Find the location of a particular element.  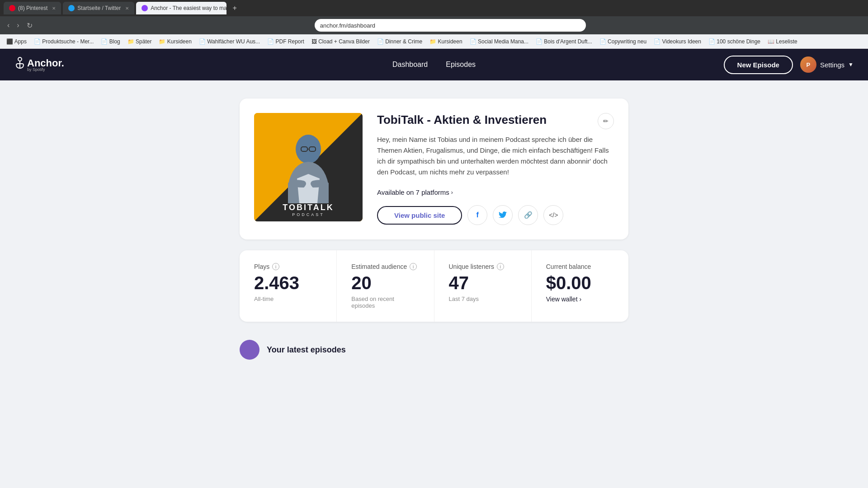

twitter-icon is located at coordinates (503, 215).